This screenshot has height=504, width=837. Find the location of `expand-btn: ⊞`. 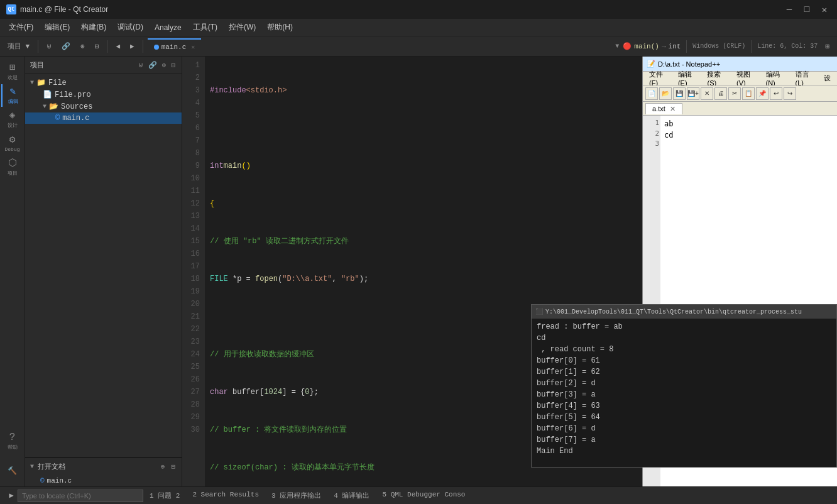

expand-btn: ⊞ is located at coordinates (827, 47).